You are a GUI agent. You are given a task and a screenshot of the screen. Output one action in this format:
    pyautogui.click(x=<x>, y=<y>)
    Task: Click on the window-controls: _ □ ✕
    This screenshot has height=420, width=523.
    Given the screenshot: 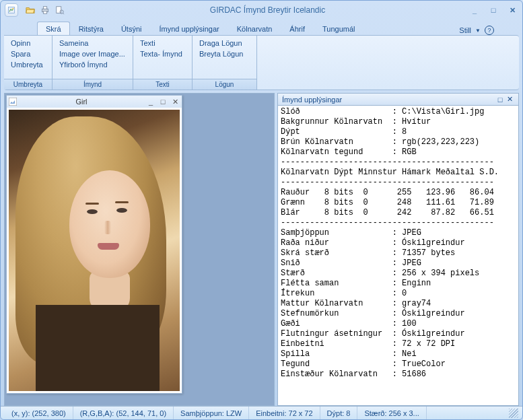 What is the action you would take?
    pyautogui.click(x=493, y=10)
    